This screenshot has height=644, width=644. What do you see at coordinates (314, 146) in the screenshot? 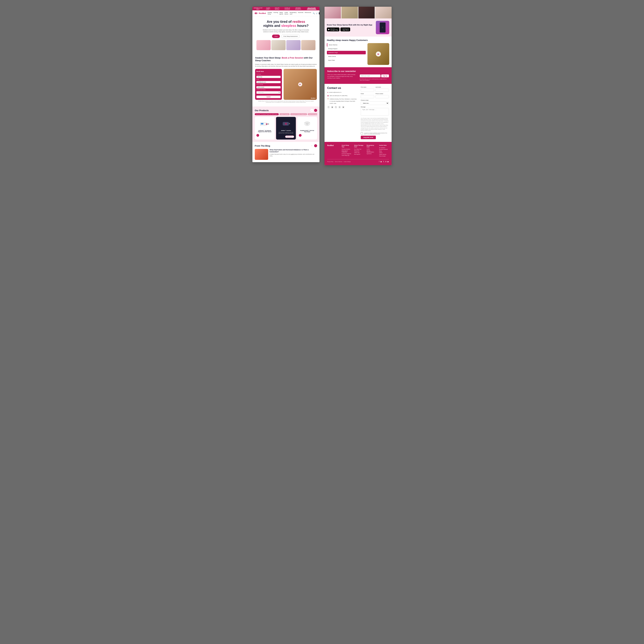
I see `blog-nav-arrows: ← →` at bounding box center [314, 146].